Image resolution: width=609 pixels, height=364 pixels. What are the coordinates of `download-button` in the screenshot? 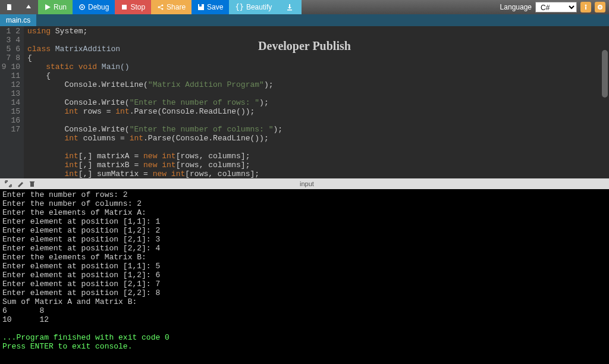 It's located at (290, 7).